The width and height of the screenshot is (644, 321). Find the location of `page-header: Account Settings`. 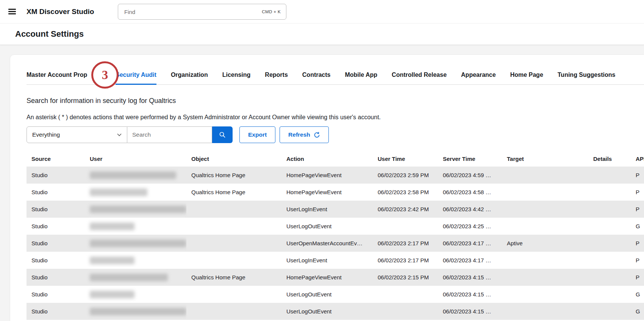

page-header: Account Settings is located at coordinates (322, 34).